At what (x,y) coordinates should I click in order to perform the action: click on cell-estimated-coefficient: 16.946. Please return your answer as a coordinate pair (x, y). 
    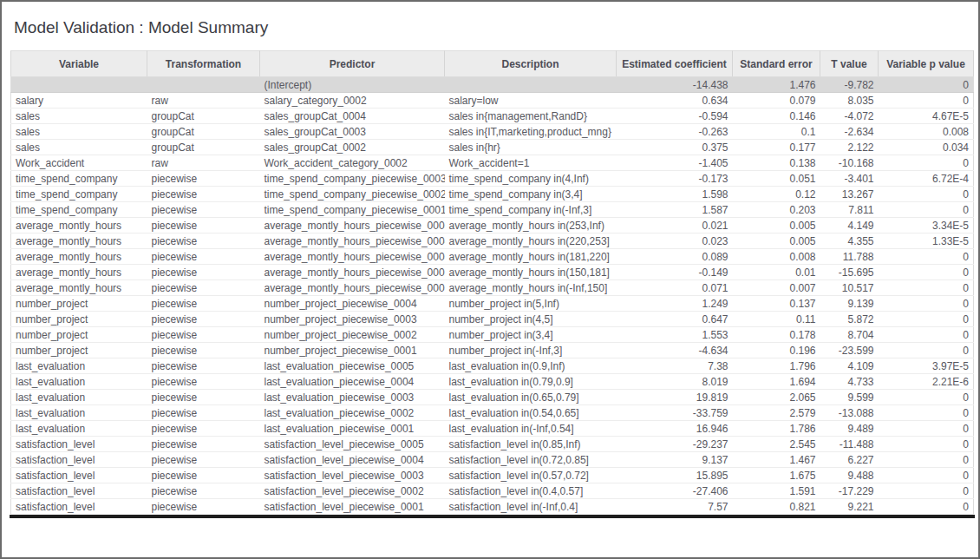
    Looking at the image, I should click on (675, 429).